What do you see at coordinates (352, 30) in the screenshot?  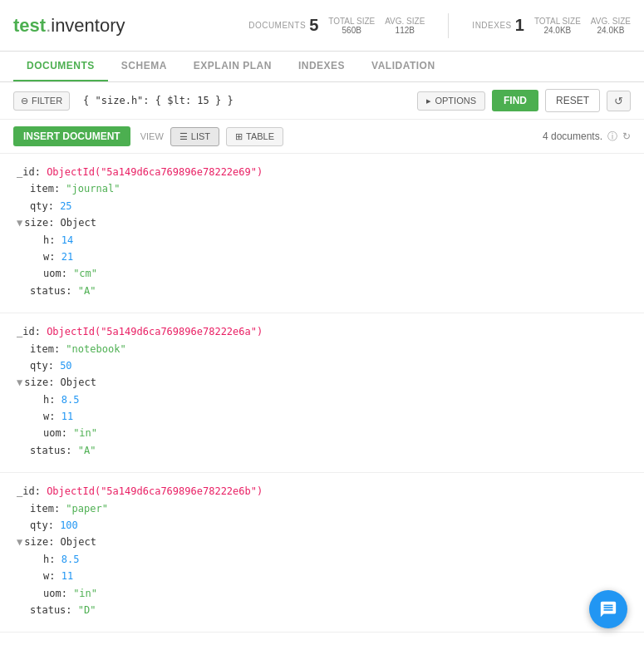 I see `total-size-val: 560B` at bounding box center [352, 30].